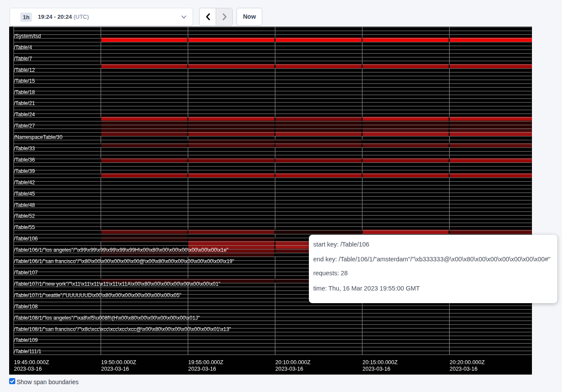 This screenshot has height=392, width=562. I want to click on svg-text: 20:20:00.000Z, so click(467, 362).